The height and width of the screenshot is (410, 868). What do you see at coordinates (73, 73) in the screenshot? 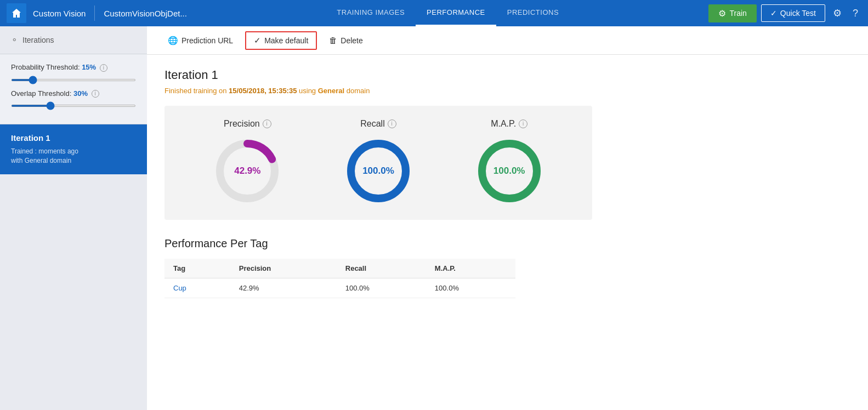
I see `probability-threshold-row: Probability Threshold: 15% i` at bounding box center [73, 73].